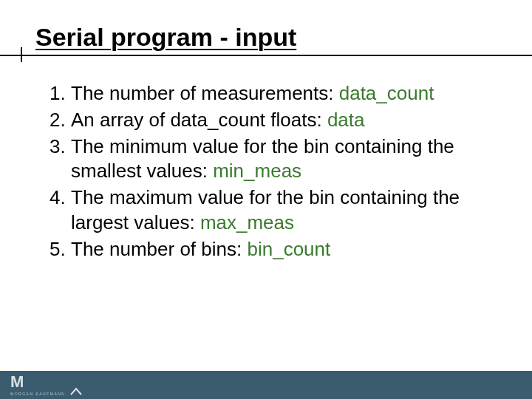 This screenshot has width=532, height=399. Describe the element at coordinates (38, 382) in the screenshot. I see `logo-letter: M` at that location.